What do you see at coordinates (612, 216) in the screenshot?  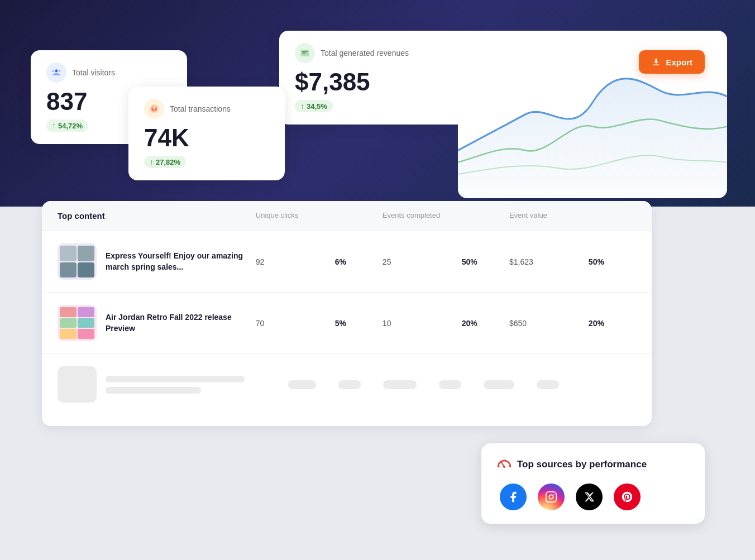 I see `col-value-spacer` at bounding box center [612, 216].